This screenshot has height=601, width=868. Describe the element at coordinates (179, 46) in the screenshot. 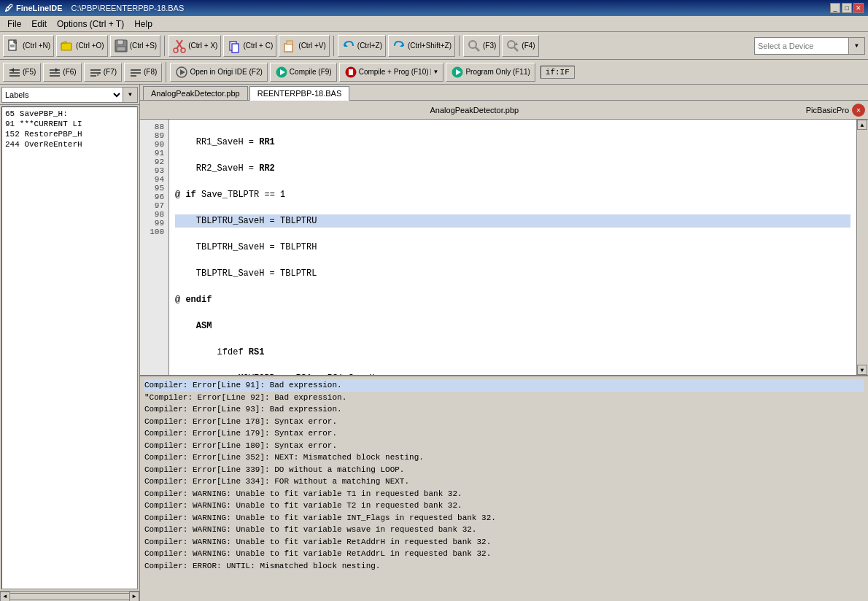

I see `cut-icon` at that location.